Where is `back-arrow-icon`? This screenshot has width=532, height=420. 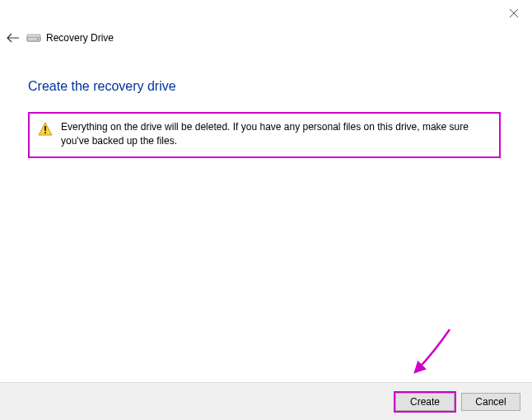
back-arrow-icon is located at coordinates (13, 38).